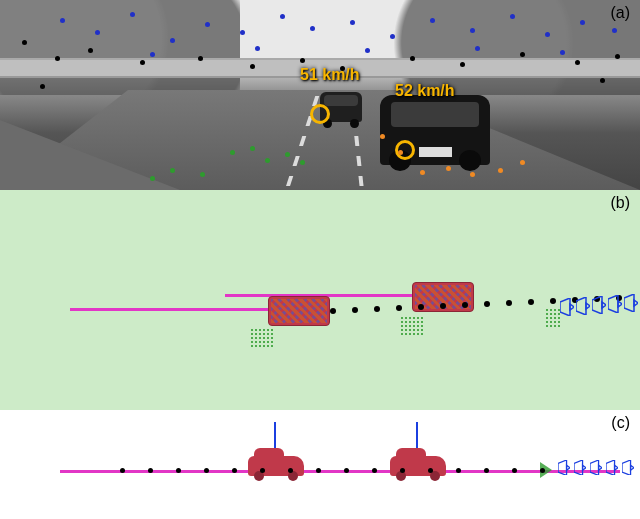 The image size is (640, 519). Describe the element at coordinates (620, 13) in the screenshot. I see `panel-a-label: (a)` at that location.